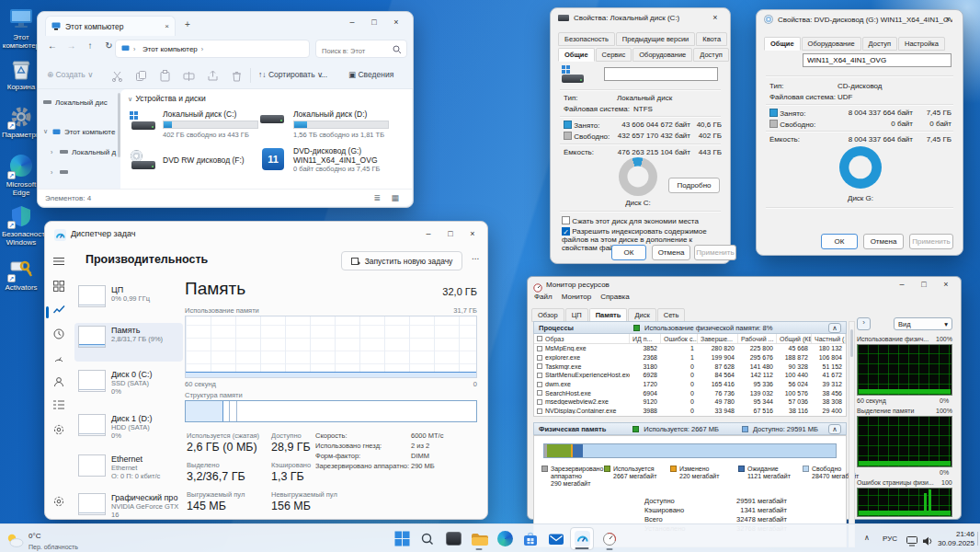 The height and width of the screenshot is (552, 980). I want to click on menu-icon, so click(59, 264).